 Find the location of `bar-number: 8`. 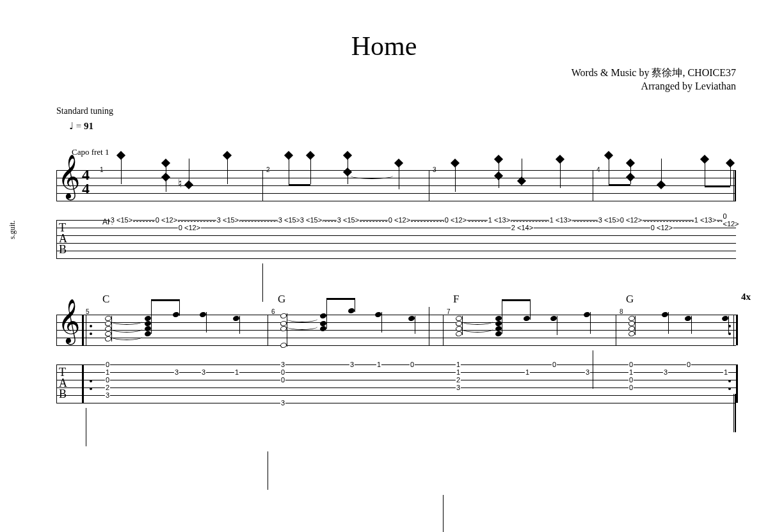

bar-number: 8 is located at coordinates (621, 312).